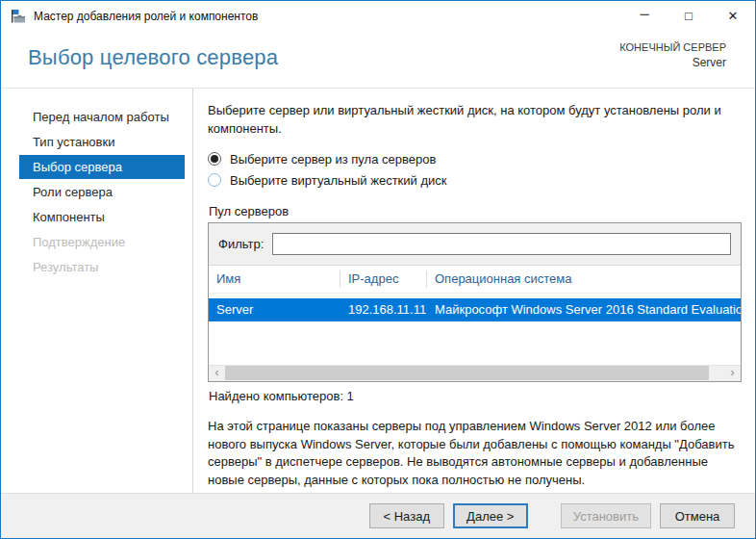 The height and width of the screenshot is (539, 756). Describe the element at coordinates (491, 516) in the screenshot. I see `next-button: Далее >` at that location.